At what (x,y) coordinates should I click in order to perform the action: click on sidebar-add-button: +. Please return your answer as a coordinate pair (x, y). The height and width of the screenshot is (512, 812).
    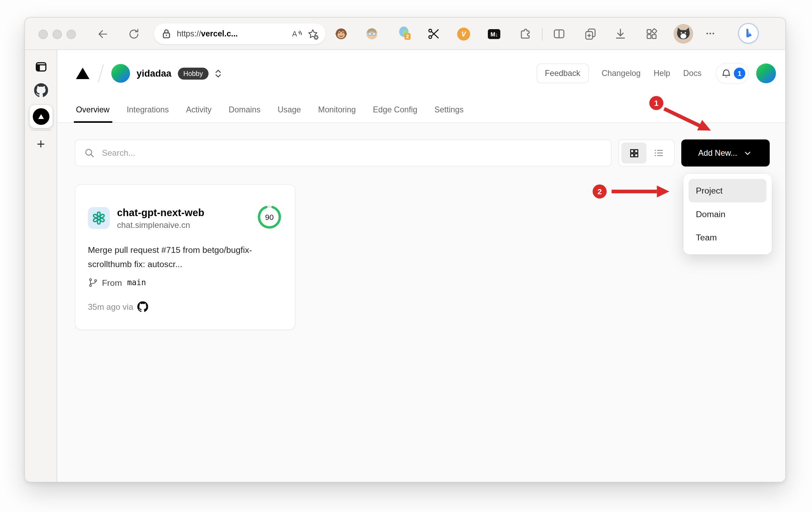
    Looking at the image, I should click on (41, 144).